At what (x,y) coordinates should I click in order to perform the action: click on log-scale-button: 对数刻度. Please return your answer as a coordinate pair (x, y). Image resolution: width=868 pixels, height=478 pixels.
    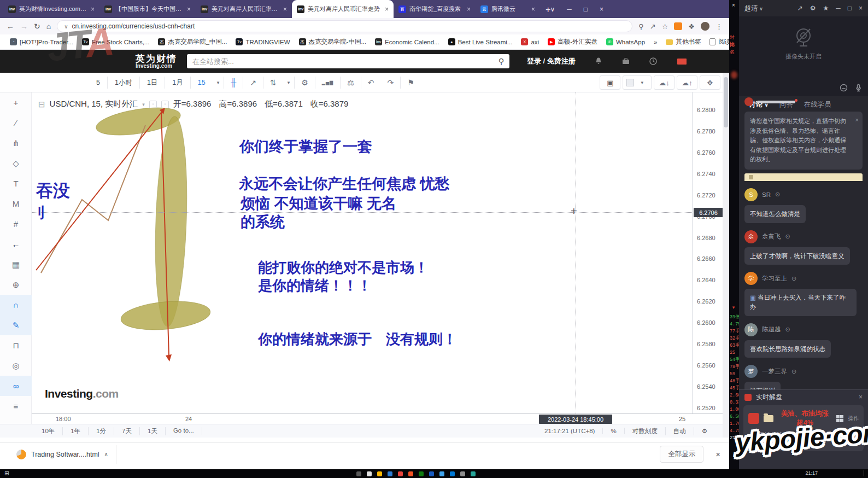
    Looking at the image, I should click on (645, 431).